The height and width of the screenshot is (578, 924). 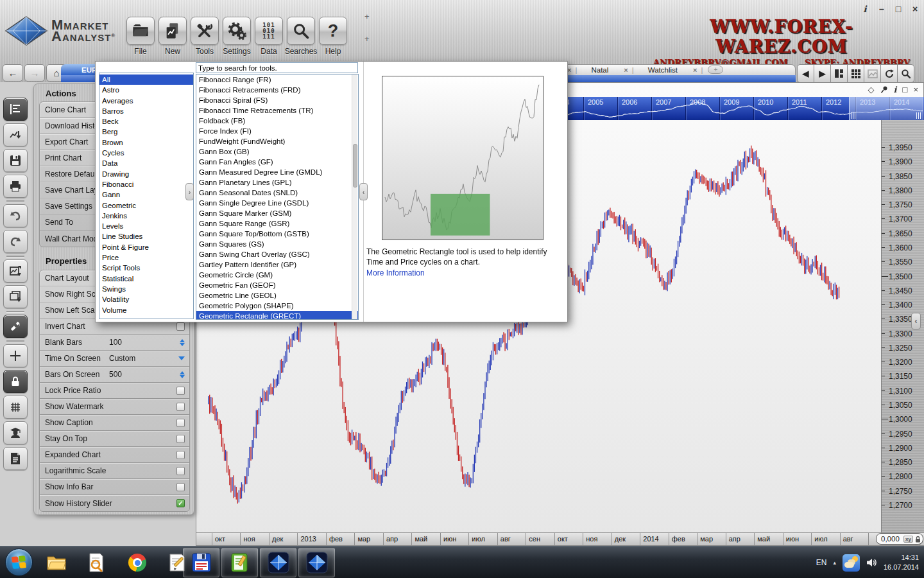 I want to click on category-brown: Brown, so click(x=146, y=143).